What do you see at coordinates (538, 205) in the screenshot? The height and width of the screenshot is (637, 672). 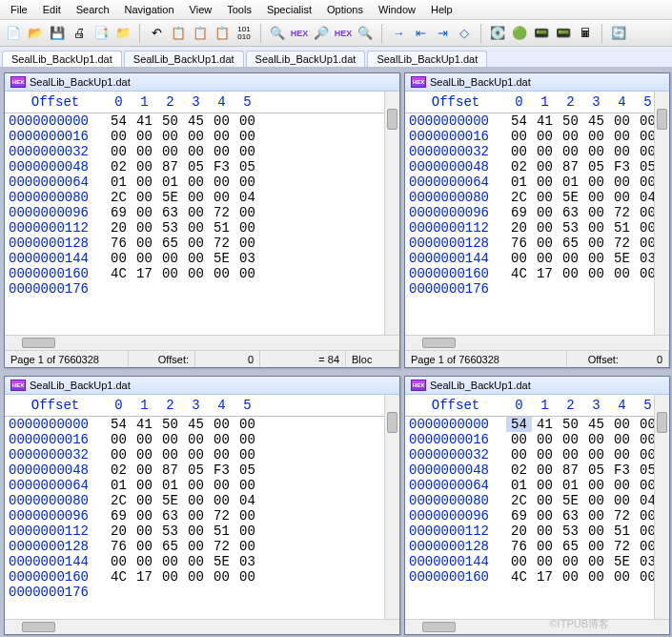 I see `hex-body: 0000000000544150450000000000001600000000…` at bounding box center [538, 205].